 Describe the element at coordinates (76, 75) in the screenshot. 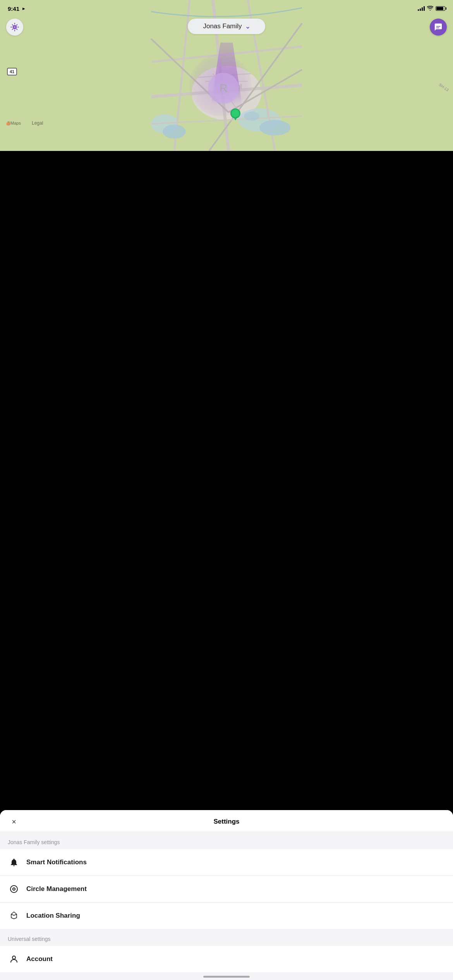

I see `map-svg` at that location.